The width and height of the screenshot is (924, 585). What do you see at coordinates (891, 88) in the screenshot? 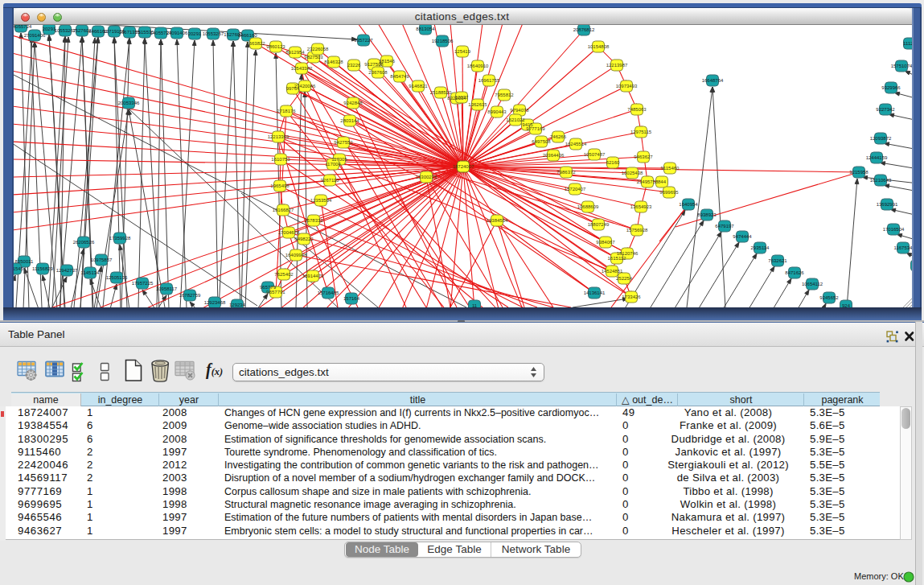
I see `svg-text: 9329966` at bounding box center [891, 88].